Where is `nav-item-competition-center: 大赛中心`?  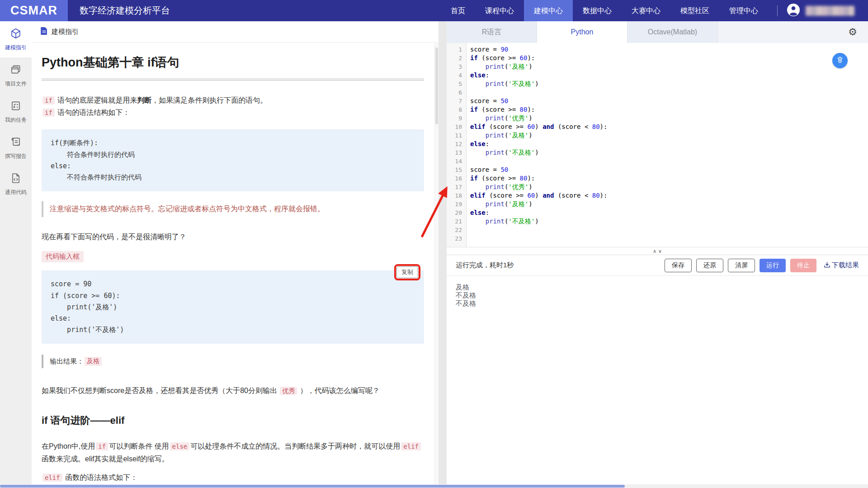
nav-item-competition-center: 大赛中心 is located at coordinates (646, 11).